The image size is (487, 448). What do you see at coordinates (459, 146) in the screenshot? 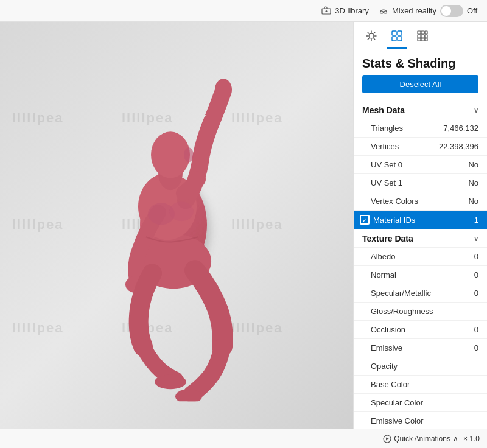
I see `row-value: 22,398,396` at bounding box center [459, 146].